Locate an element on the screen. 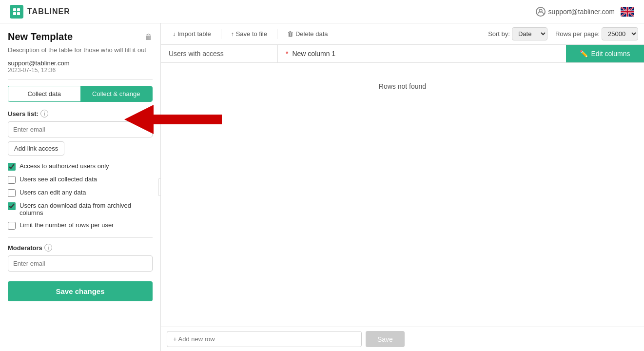 The height and width of the screenshot is (351, 644). sort-by-label: Sort by: is located at coordinates (499, 34).